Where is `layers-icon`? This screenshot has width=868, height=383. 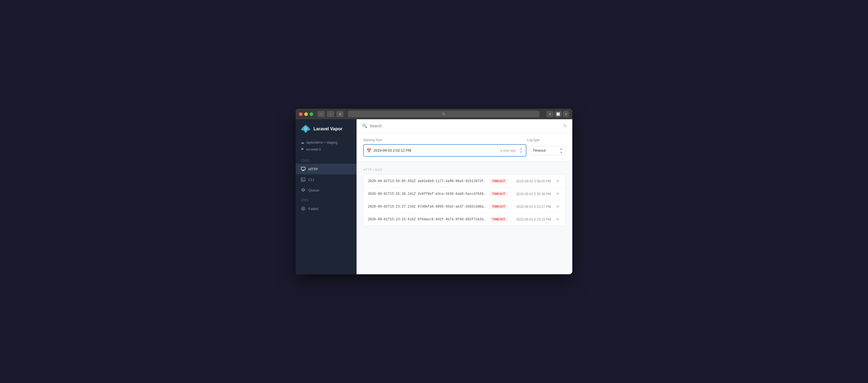 layers-icon is located at coordinates (303, 190).